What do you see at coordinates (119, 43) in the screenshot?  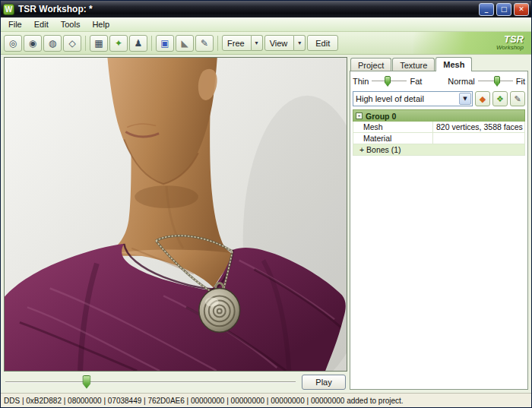 I see `plugin-button: ✦` at bounding box center [119, 43].